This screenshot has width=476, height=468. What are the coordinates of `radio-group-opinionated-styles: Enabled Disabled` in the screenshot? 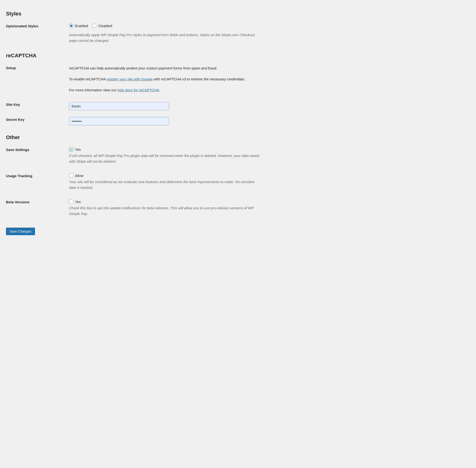 It's located at (164, 26).